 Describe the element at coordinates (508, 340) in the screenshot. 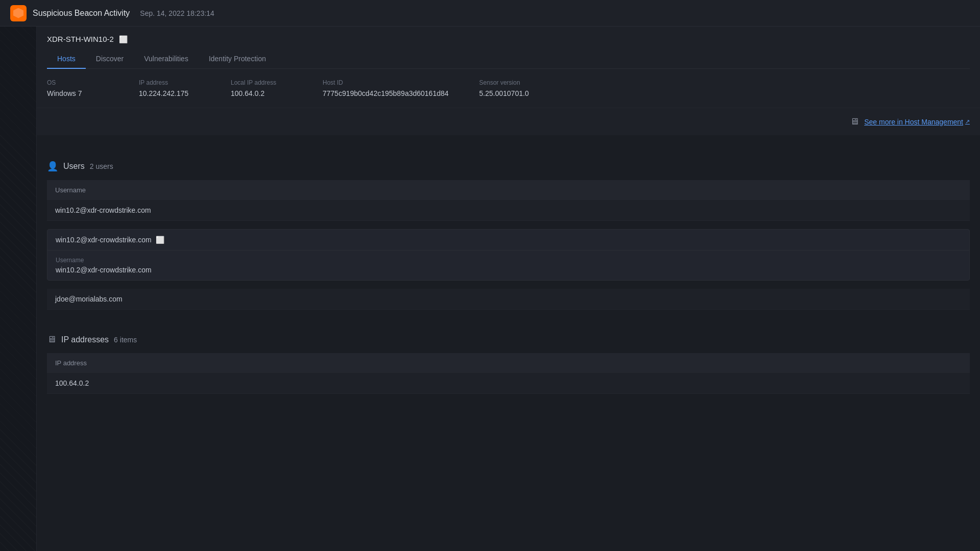

I see `ip-section-header: 🖥 IP addresses 6 items` at that location.